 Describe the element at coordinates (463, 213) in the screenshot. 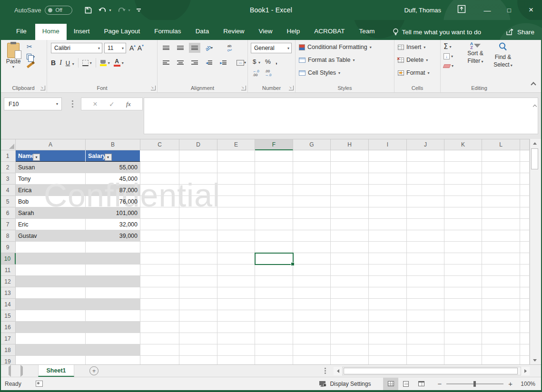

I see `cell-K6` at that location.